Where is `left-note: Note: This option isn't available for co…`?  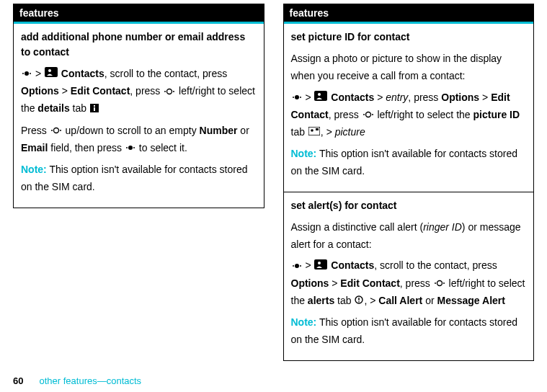
left-note: Note: This option isn't available for co… is located at coordinates (138, 179).